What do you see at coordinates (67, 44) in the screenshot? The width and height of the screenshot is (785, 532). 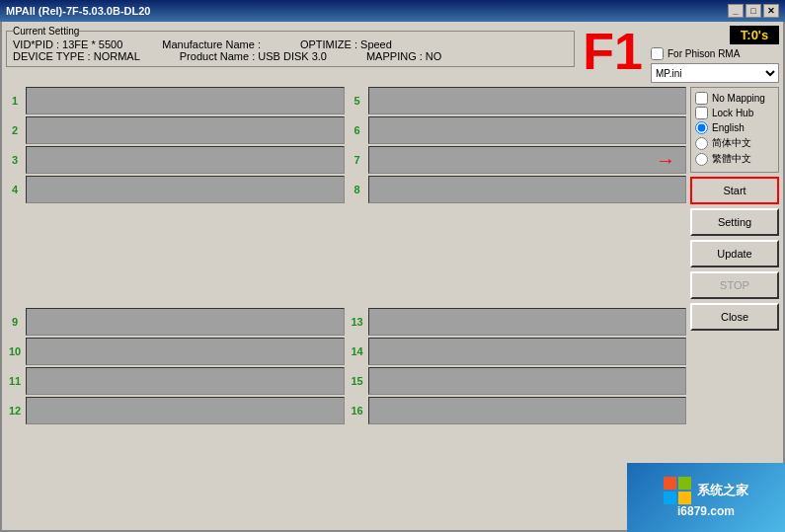 I see `vid-pid: VID*PID : 13FE * 5500` at bounding box center [67, 44].